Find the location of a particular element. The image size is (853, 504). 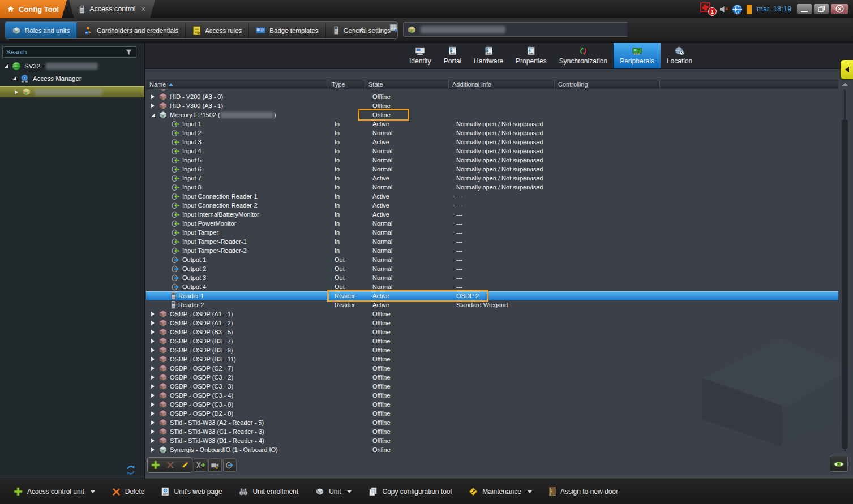

column-header-name: Name is located at coordinates (237, 85).